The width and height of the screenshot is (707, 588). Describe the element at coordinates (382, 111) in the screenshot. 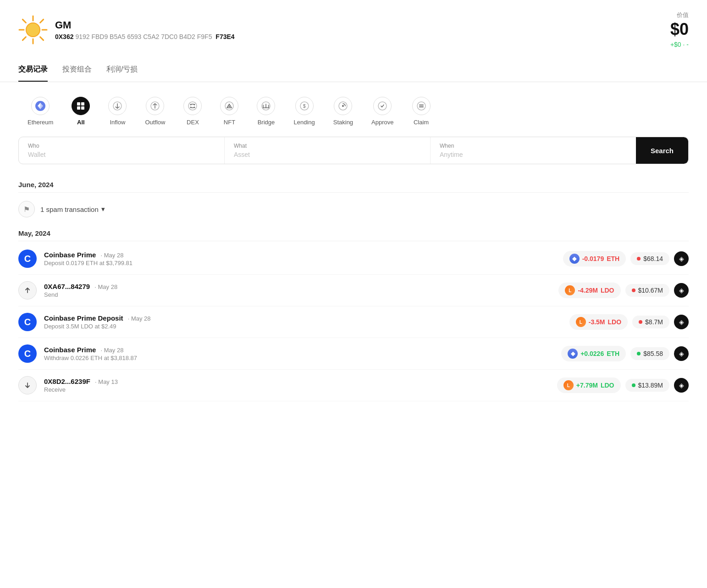

I see `category-approve: Approve` at that location.